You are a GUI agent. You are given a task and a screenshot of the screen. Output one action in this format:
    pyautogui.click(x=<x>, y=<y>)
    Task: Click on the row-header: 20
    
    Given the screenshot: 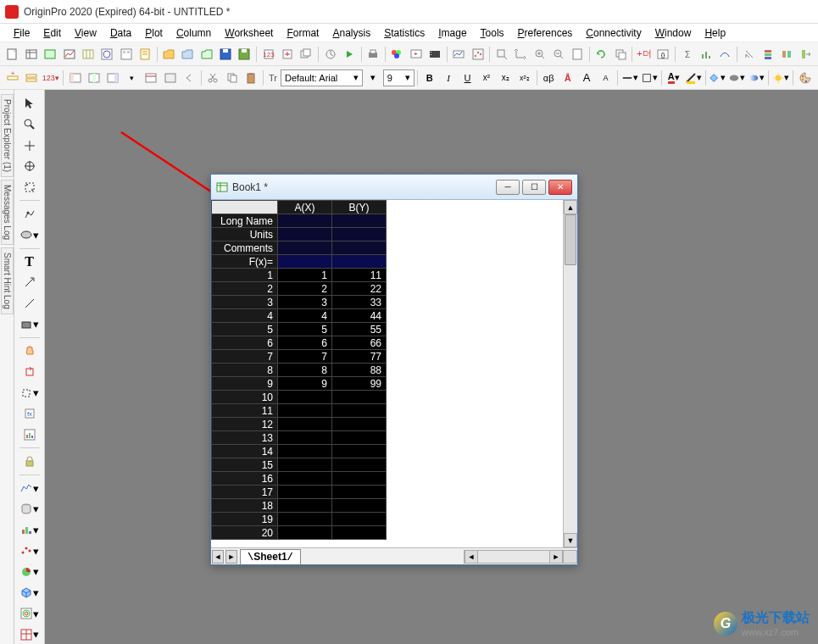 What is the action you would take?
    pyautogui.click(x=245, y=533)
    